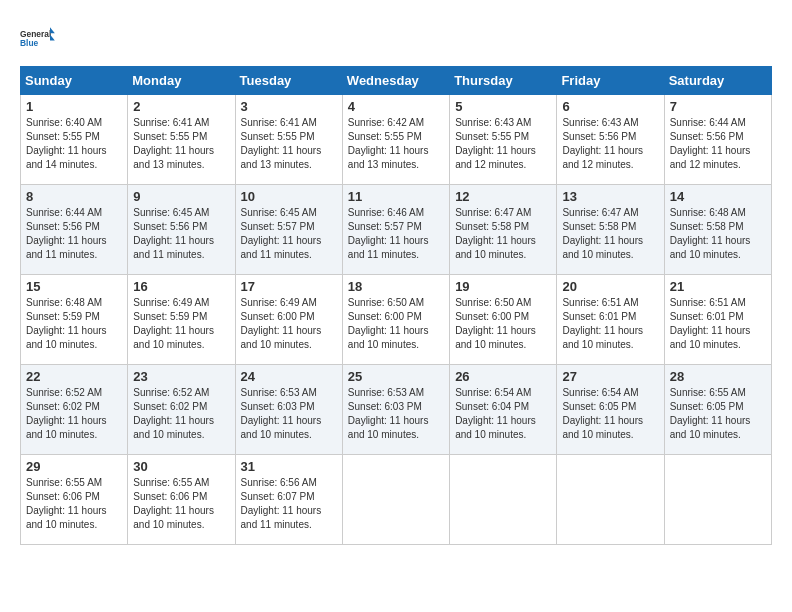 This screenshot has width=792, height=612. I want to click on day-number: 10, so click(289, 196).